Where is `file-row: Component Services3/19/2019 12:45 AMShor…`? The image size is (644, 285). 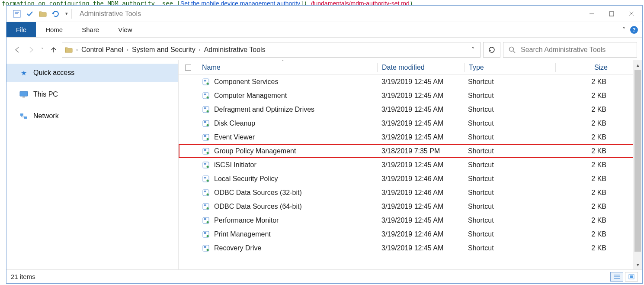
file-row: Component Services3/19/2019 12:45 AMShor… is located at coordinates (410, 82).